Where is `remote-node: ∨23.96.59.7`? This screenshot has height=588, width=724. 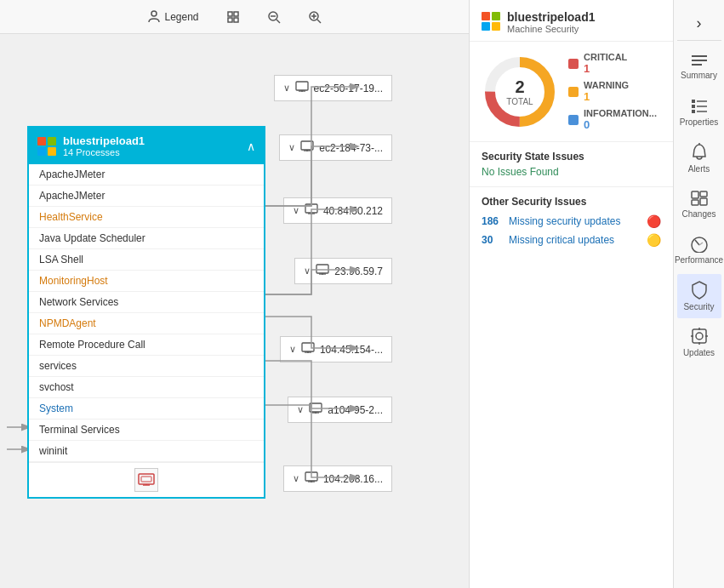
remote-node: ∨23.96.59.7 is located at coordinates (344, 271).